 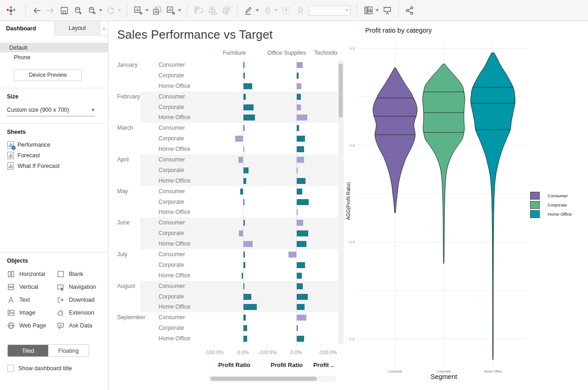 I want to click on show-hide-cards-icon, so click(x=368, y=11).